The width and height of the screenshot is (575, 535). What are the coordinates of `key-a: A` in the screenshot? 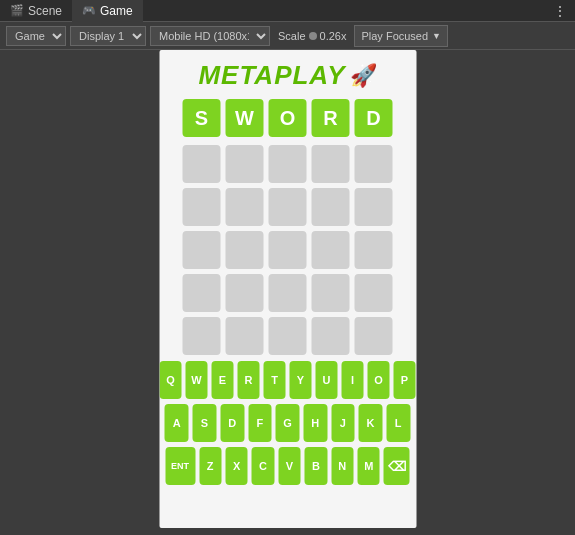 It's located at (177, 423).